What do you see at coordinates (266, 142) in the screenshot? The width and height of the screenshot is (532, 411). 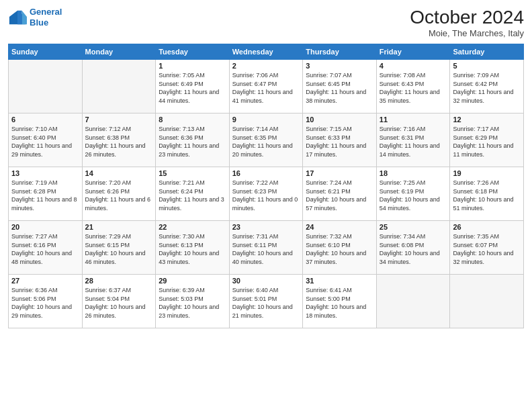 I see `day-info: Sunrise: 7:14 AMSunset: 6:35 PMDaylight:…` at bounding box center [266, 142].